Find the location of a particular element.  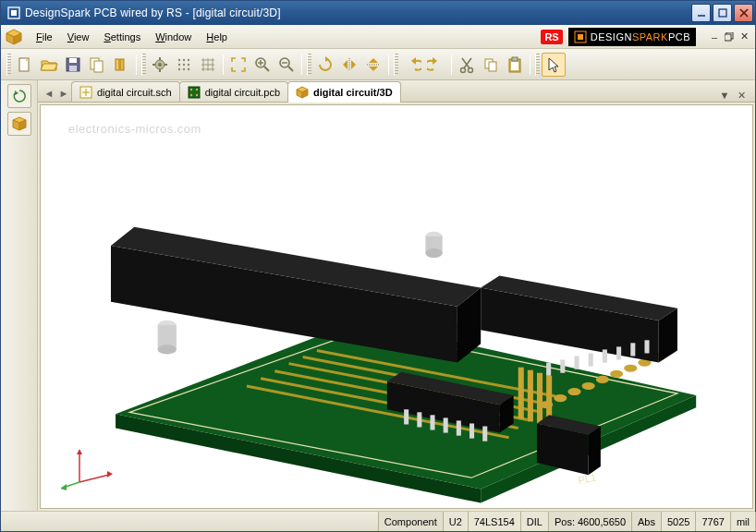

tab-label: digital circuit/3D is located at coordinates (353, 92).